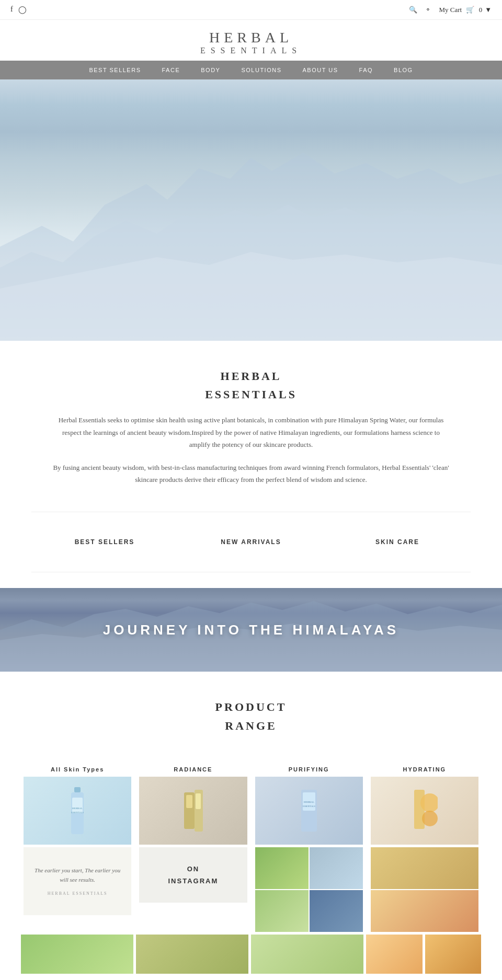  I want to click on hydrating-imgs, so click(425, 868).